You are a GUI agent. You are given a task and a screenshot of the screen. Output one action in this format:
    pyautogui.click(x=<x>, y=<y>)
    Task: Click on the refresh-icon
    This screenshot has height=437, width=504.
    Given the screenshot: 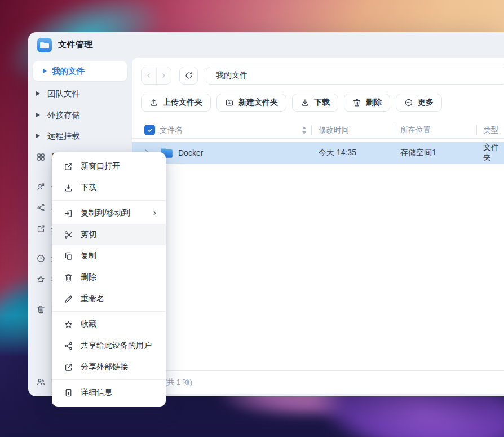 What is the action you would take?
    pyautogui.click(x=189, y=76)
    